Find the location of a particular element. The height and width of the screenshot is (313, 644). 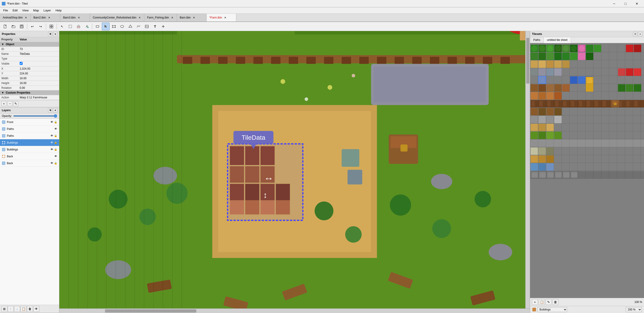

menu-view: View is located at coordinates (25, 10).